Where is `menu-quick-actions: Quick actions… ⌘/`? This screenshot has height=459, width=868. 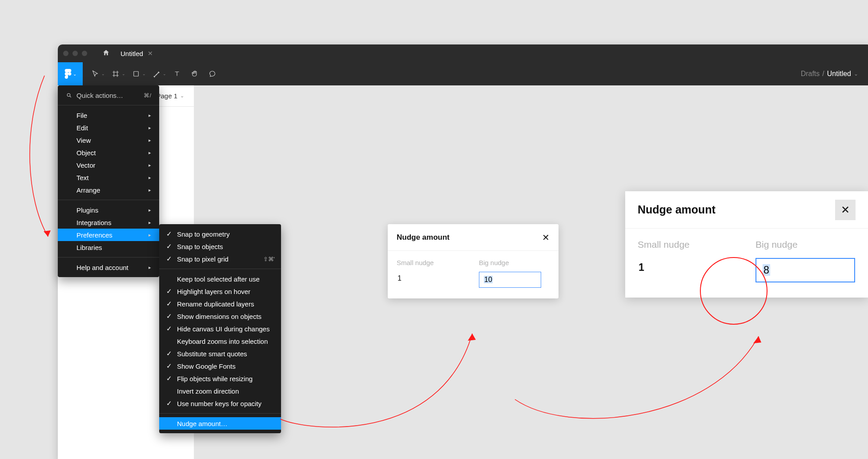
menu-quick-actions: Quick actions… ⌘/ is located at coordinates (108, 95).